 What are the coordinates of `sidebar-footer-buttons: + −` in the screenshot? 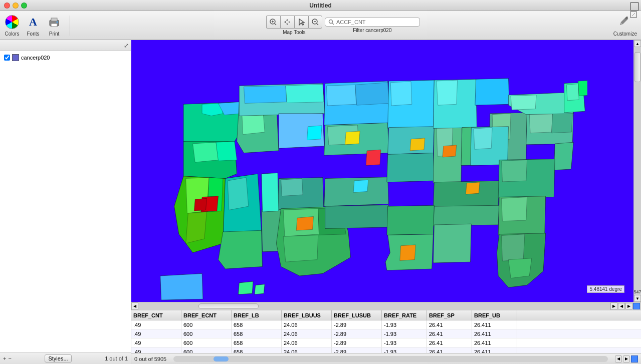 It's located at (7, 358).